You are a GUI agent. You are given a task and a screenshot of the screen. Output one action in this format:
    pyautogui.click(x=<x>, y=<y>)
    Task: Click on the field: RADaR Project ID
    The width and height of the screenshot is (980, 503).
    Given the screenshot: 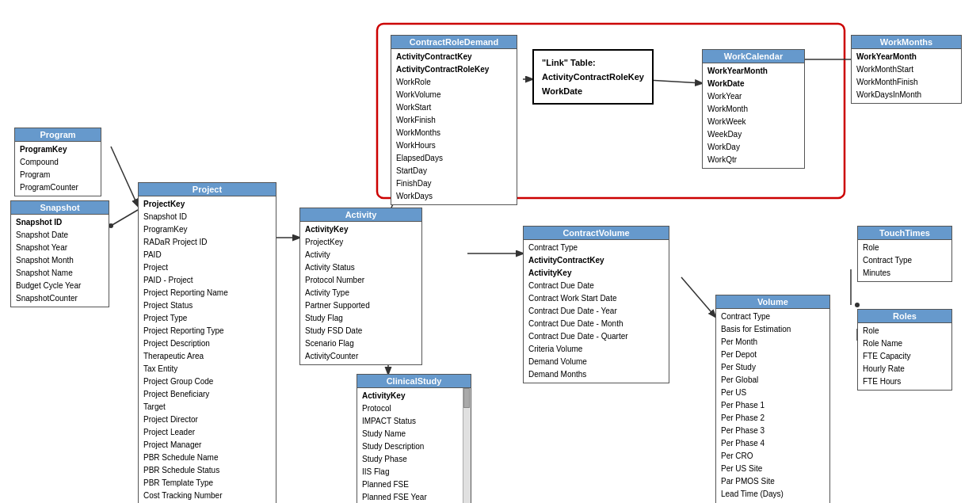 What is the action you would take?
    pyautogui.click(x=208, y=242)
    